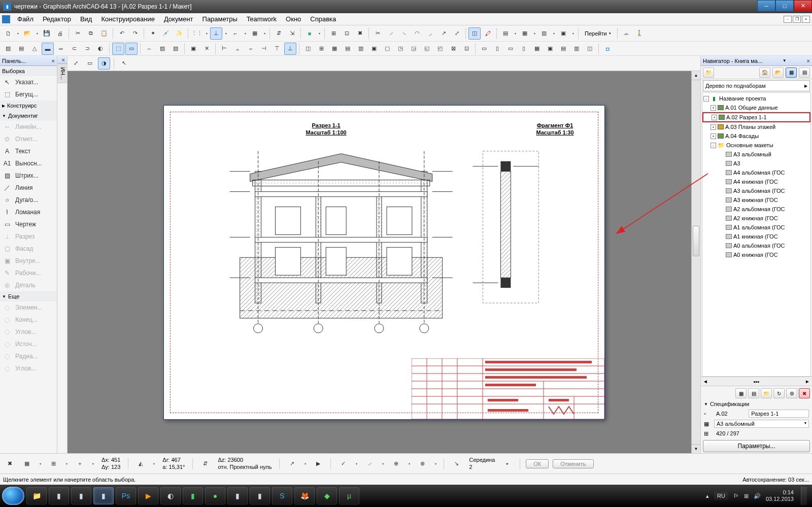 The width and height of the screenshot is (812, 507). Describe the element at coordinates (166, 33) in the screenshot. I see `syringe-button: 💉` at that location.